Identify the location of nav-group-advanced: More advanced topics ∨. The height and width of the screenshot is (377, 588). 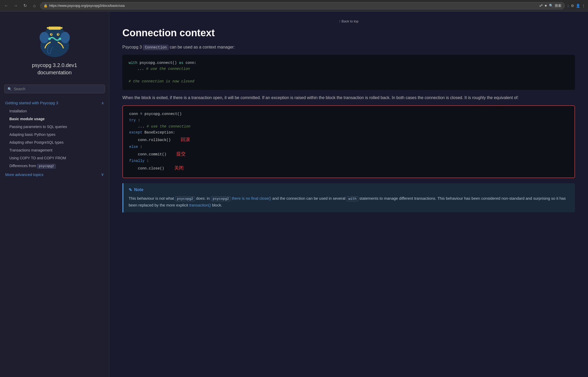
(55, 174).